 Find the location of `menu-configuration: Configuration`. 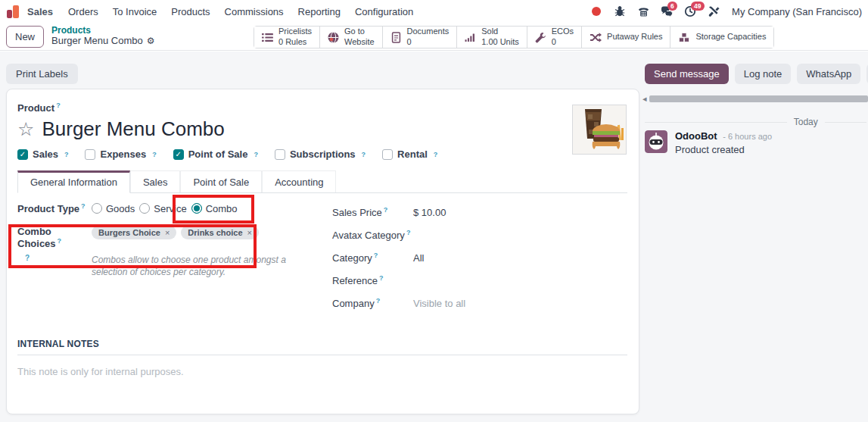

menu-configuration: Configuration is located at coordinates (384, 12).